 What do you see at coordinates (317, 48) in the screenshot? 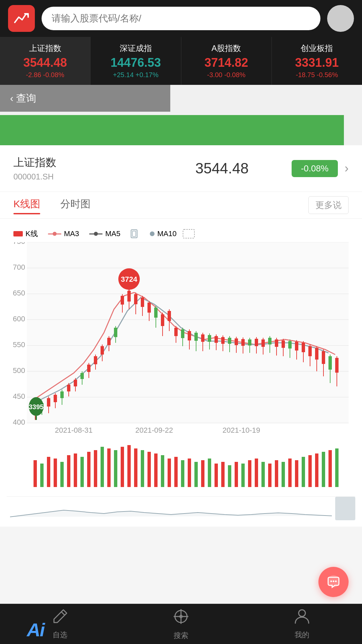
I see `ticker-name-3: 创业板指` at bounding box center [317, 48].